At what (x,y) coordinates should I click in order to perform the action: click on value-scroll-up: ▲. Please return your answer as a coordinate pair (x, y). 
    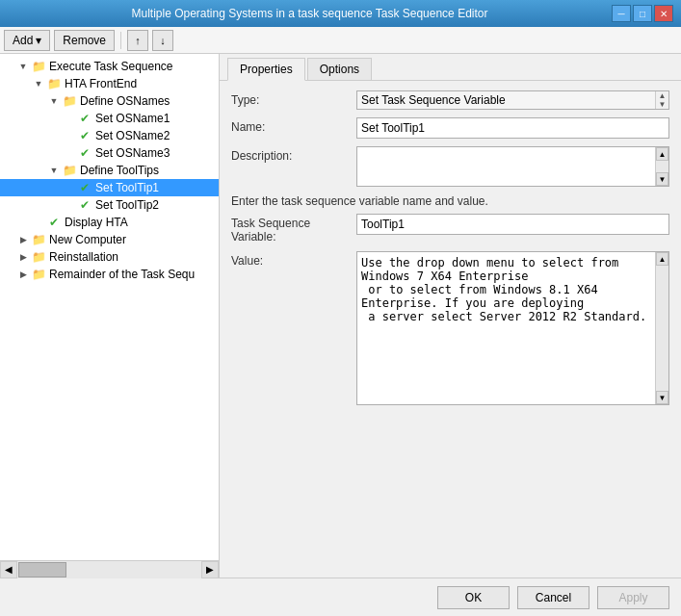
    Looking at the image, I should click on (663, 259).